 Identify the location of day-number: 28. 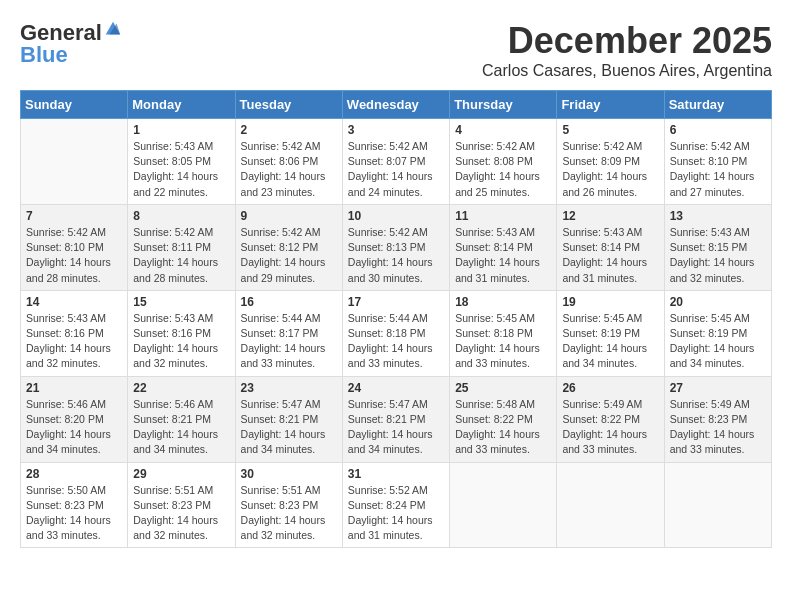
(74, 474).